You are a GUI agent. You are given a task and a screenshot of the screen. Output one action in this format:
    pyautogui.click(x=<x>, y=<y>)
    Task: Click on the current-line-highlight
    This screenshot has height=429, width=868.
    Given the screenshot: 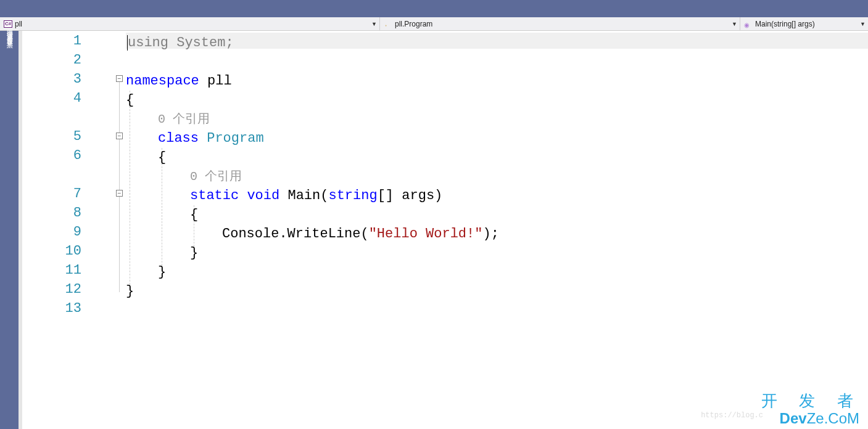 What is the action you would take?
    pyautogui.click(x=497, y=41)
    